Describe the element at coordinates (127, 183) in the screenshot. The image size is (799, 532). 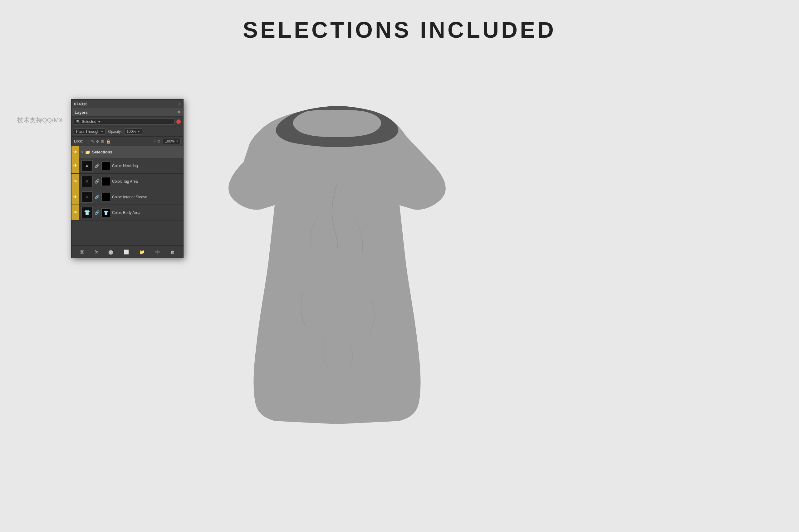
I see `layer-list: 👁 ▾ 📁 Selections 👁 🖥 🔗 Color: Neckring 👁` at that location.